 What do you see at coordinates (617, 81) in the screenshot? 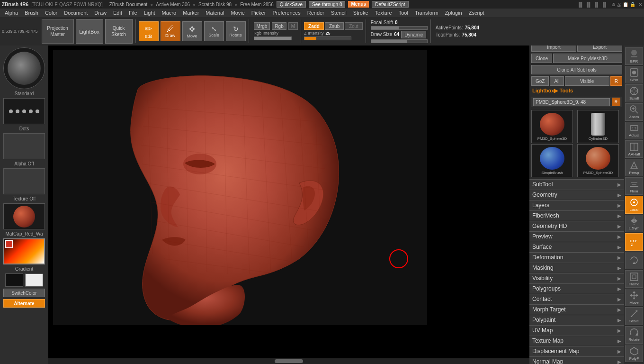
I see `r-button: R` at bounding box center [617, 81].